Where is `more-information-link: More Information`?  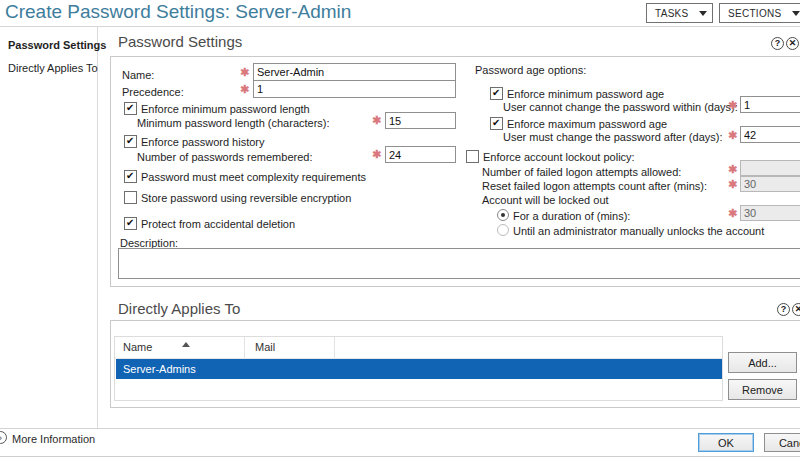
more-information-link: More Information is located at coordinates (54, 440).